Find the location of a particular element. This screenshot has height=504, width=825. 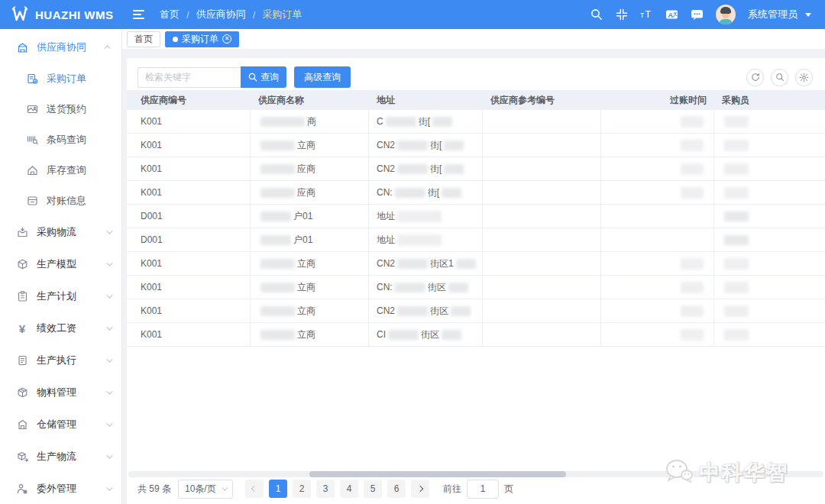

page-button-5: 5 is located at coordinates (373, 489).